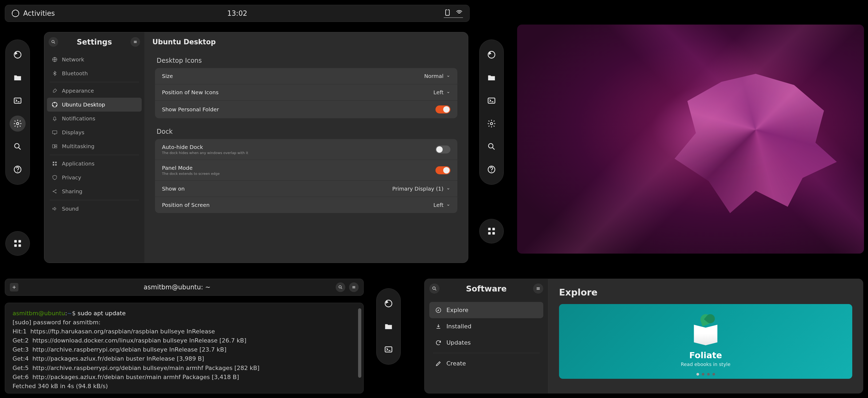 This screenshot has height=398, width=868. I want to click on sidebar-item-notifications: Notifications, so click(94, 119).